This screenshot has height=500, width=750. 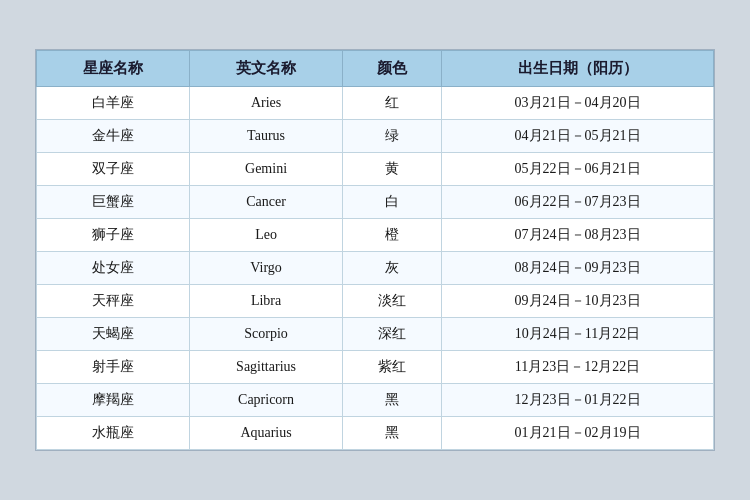 I want to click on cell-r6-c3: 09月24日－10月23日, so click(x=578, y=302).